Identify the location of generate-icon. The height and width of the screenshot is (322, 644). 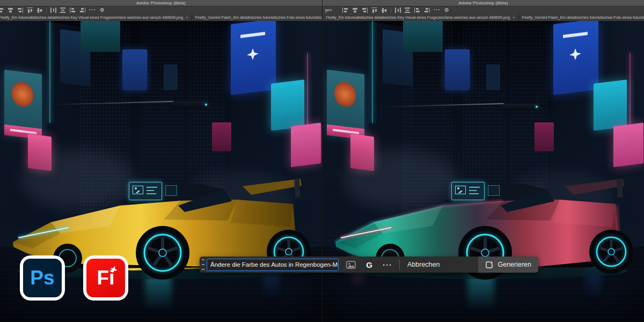
(489, 265).